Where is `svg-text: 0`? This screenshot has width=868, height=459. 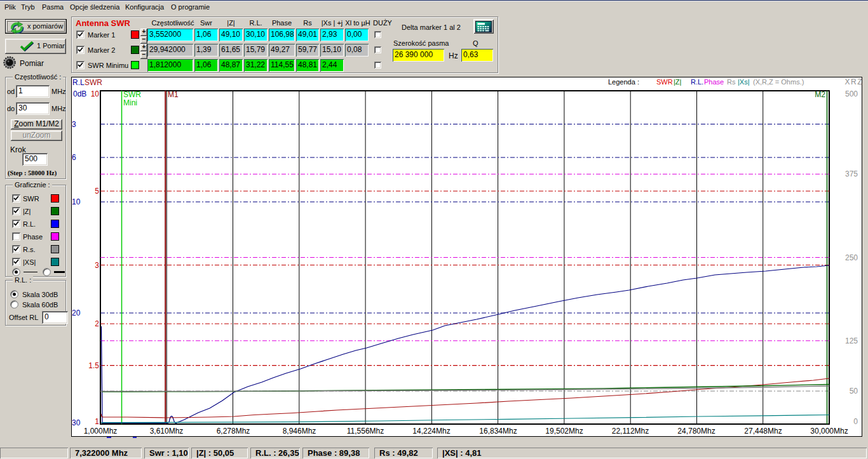
svg-text: 0 is located at coordinates (855, 422).